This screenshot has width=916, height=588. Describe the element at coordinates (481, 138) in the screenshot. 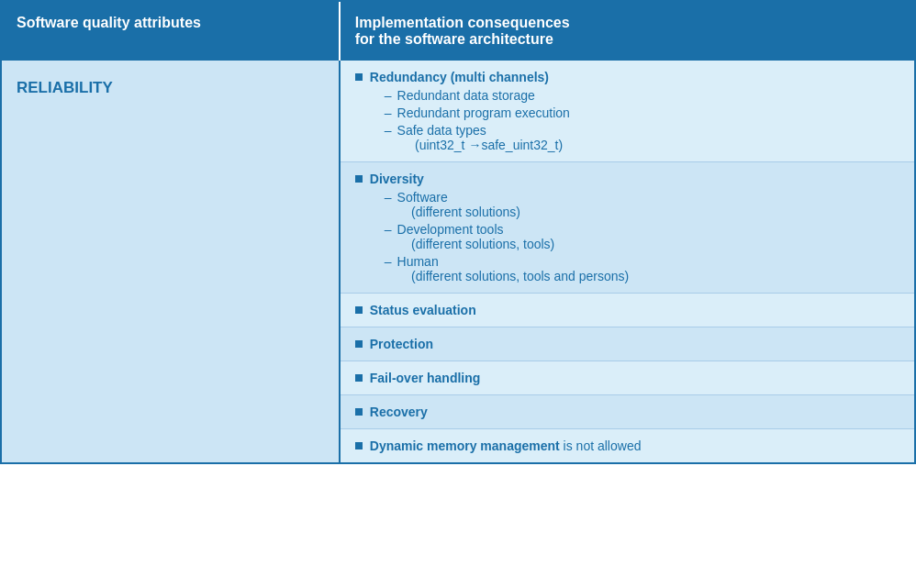

I see `sub-item-text-2: Safe data types (uint32_t →safe_uint32_t…` at that location.